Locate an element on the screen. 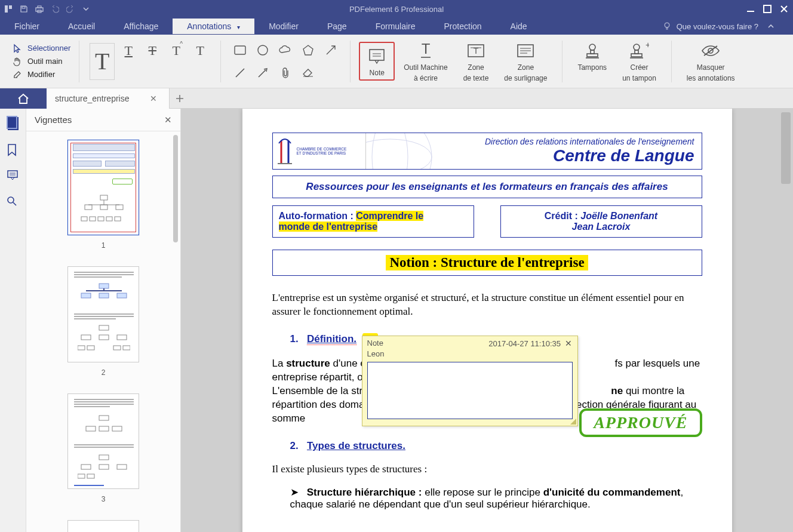 The width and height of the screenshot is (793, 532). maximize-button is located at coordinates (767, 9).